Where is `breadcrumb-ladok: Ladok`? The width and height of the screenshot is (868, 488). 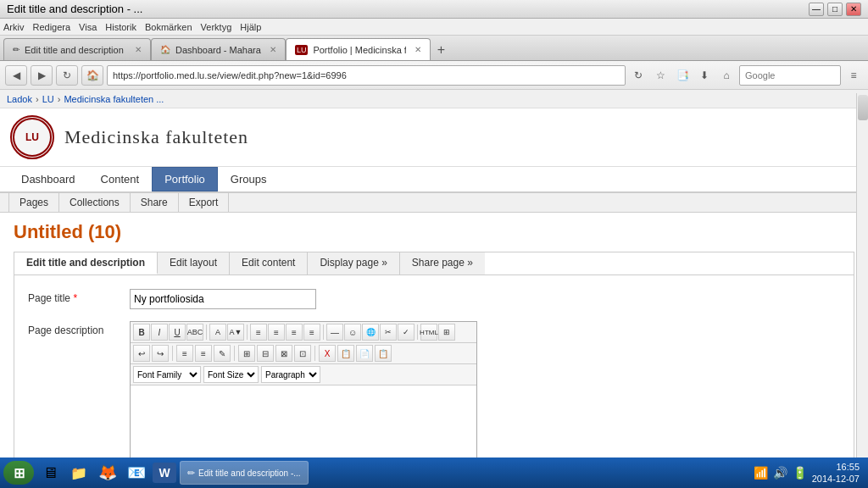
breadcrumb-ladok: Ladok is located at coordinates (19, 99).